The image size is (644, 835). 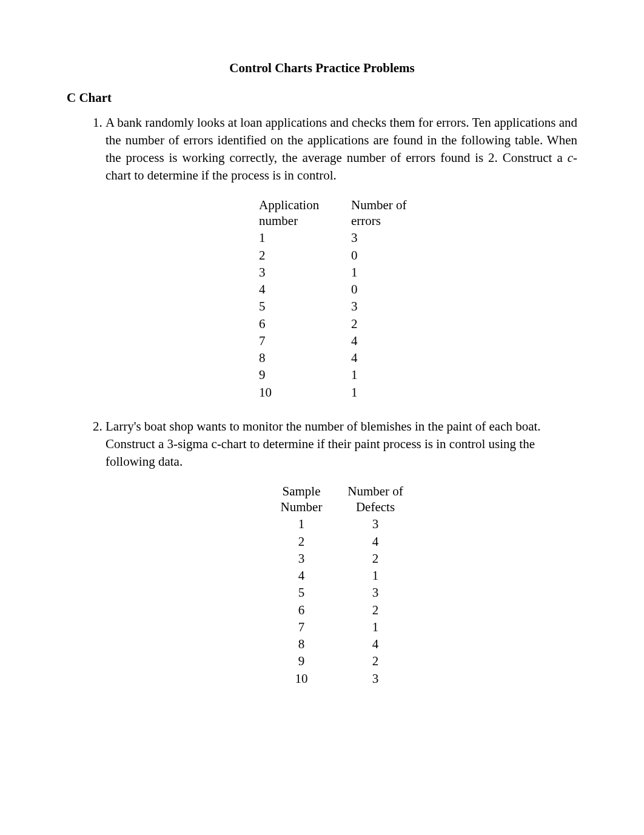 What do you see at coordinates (322, 98) in the screenshot?
I see `section-heading: C Chart` at bounding box center [322, 98].